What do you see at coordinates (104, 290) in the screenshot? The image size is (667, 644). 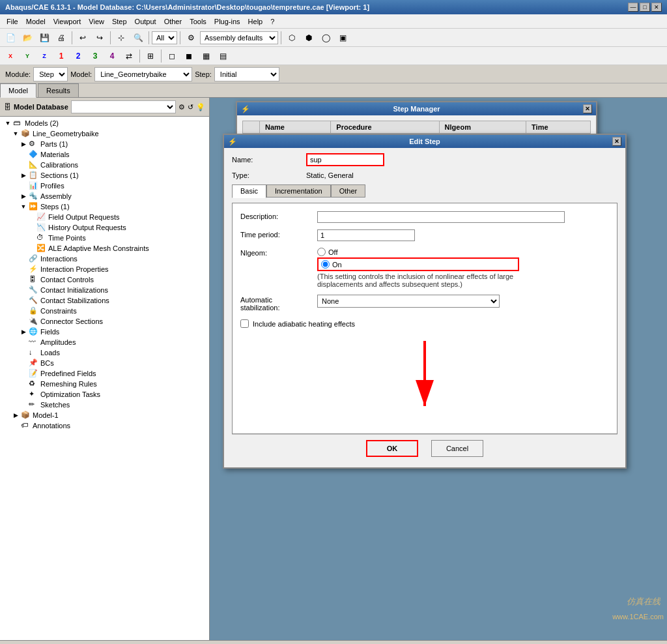 I see `tree-contact-init: 🔧 Contact Initializations` at bounding box center [104, 290].